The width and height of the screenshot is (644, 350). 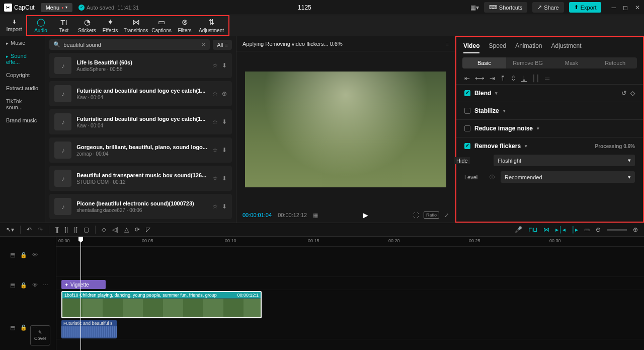 What do you see at coordinates (22, 104) in the screenshot?
I see `sidebar-item-tiktok: TikTok soun...` at bounding box center [22, 104].